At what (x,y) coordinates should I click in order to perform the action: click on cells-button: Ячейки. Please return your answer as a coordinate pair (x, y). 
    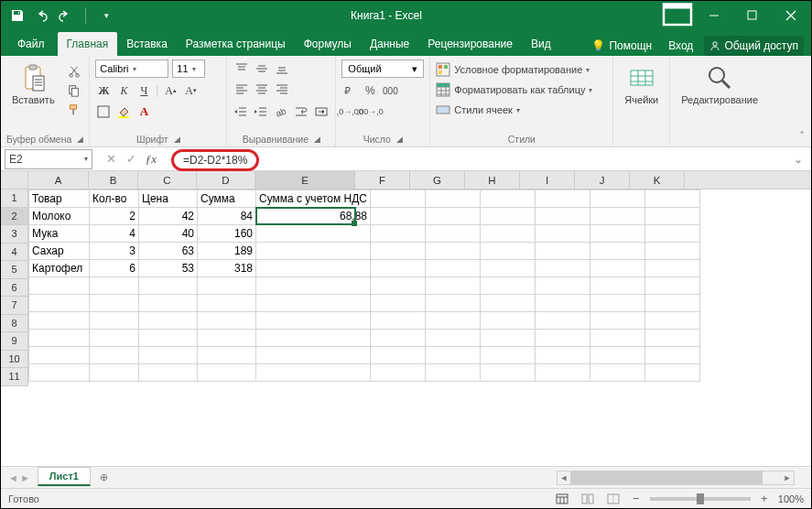
    Looking at the image, I should click on (641, 84).